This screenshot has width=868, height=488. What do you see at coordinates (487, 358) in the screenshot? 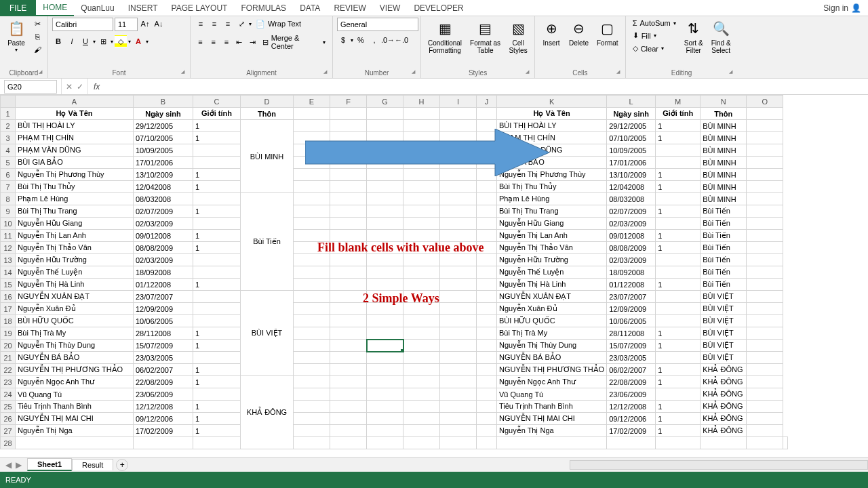
I see `cell-J21` at bounding box center [487, 358].